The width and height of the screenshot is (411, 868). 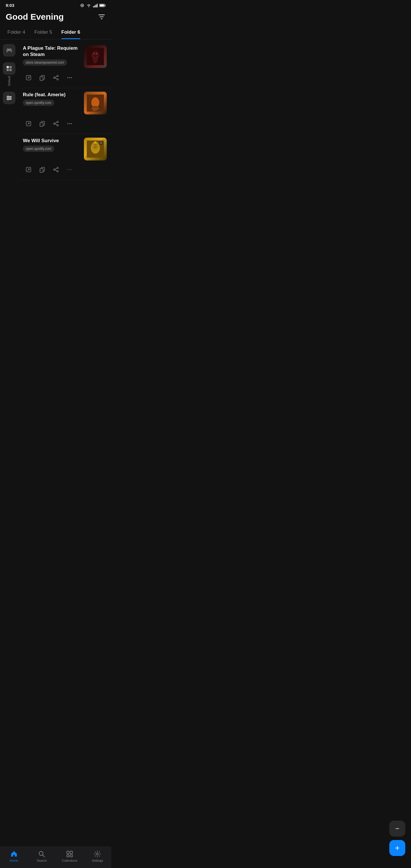 I want to click on tab-folder4: Folder 4, so click(x=16, y=33).